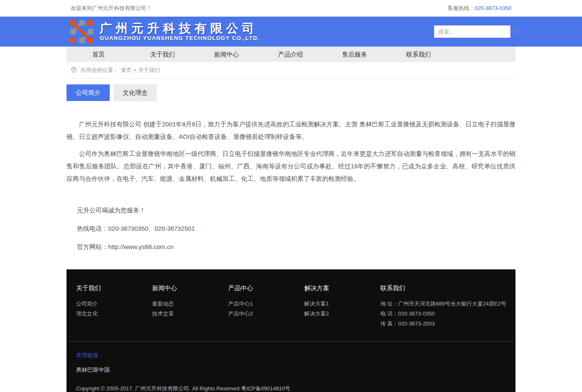  Describe the element at coordinates (493, 8) in the screenshot. I see `hotline-number: 020-3873-0350` at that location.